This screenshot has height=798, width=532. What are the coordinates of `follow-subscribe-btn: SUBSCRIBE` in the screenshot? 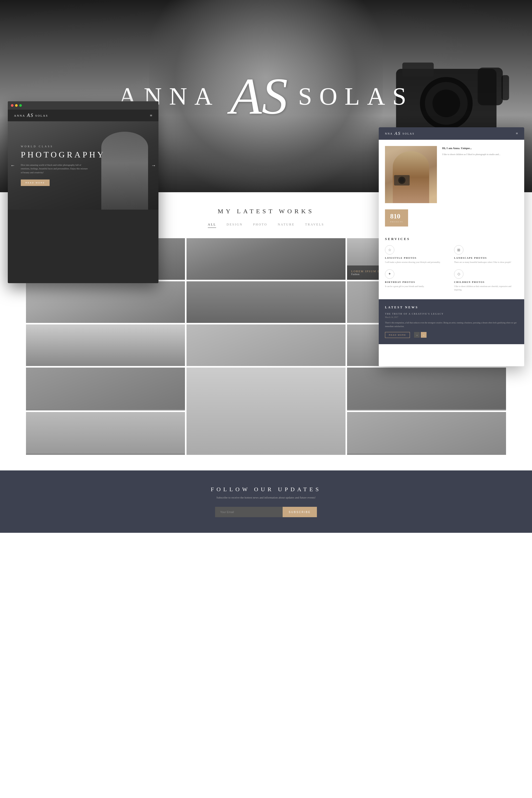 It's located at (300, 512).